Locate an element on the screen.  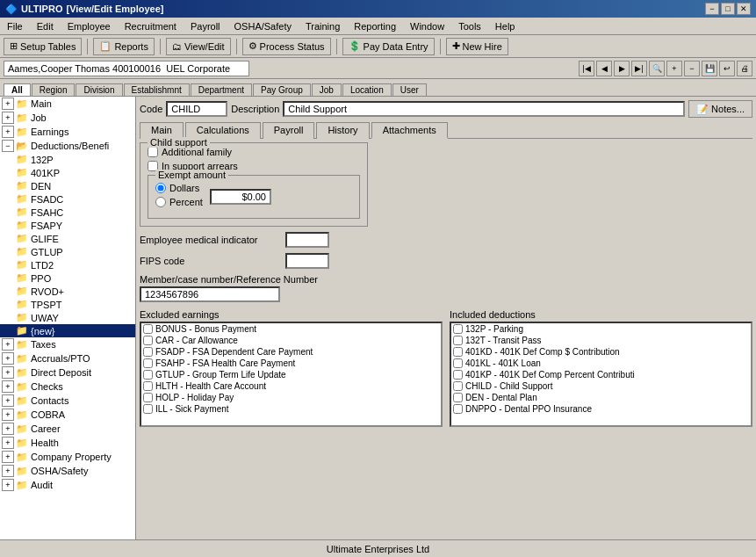
nav-print-icon: 🖨 is located at coordinates (745, 69).